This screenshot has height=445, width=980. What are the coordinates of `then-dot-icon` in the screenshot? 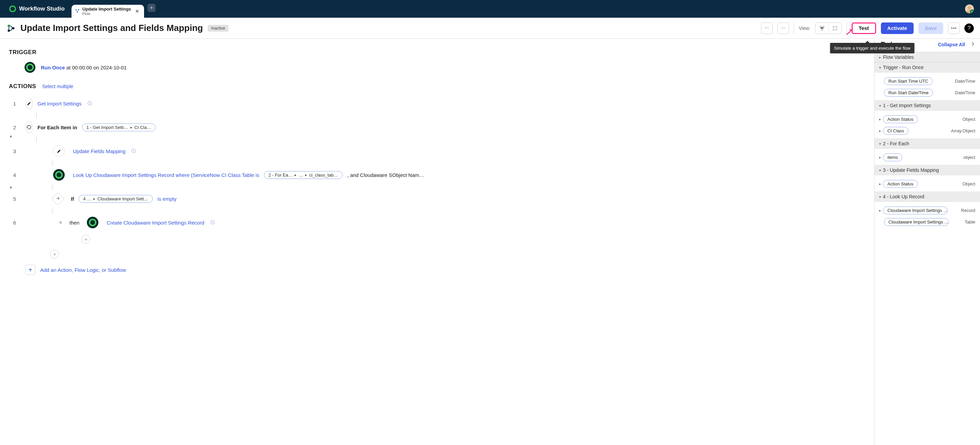 It's located at (61, 223).